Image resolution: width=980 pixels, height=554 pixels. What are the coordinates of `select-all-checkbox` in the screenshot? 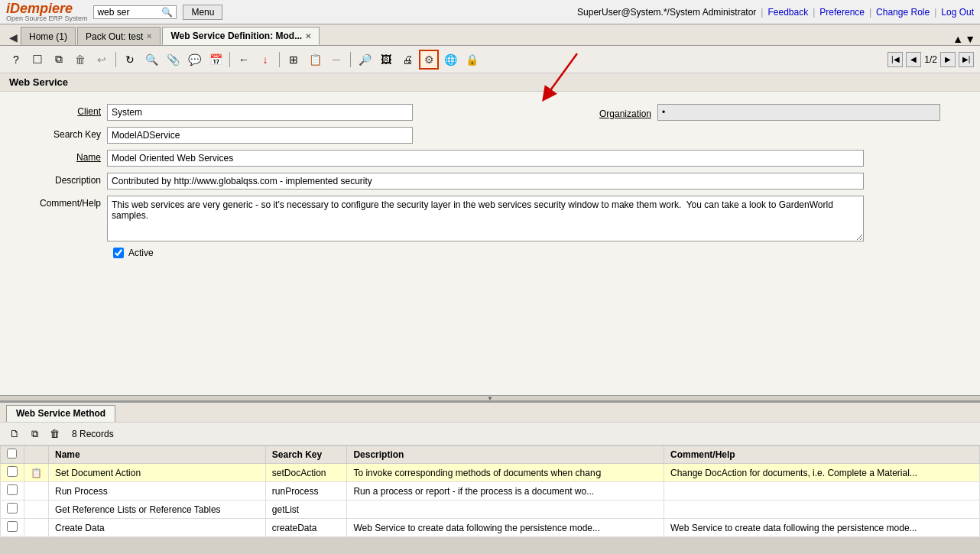 It's located at (12, 454).